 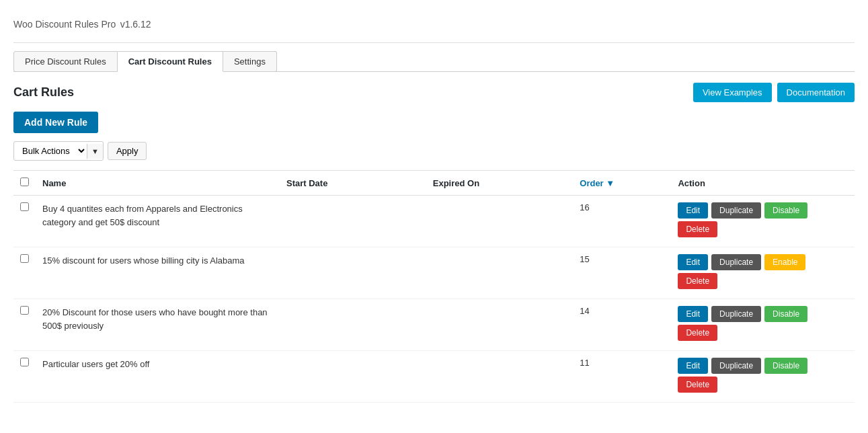 I want to click on table-row: 15% discount for users whose billing cit…, so click(x=434, y=273).